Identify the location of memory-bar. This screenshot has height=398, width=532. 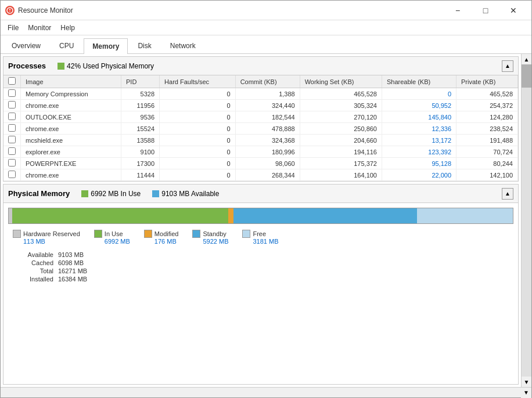
(261, 216).